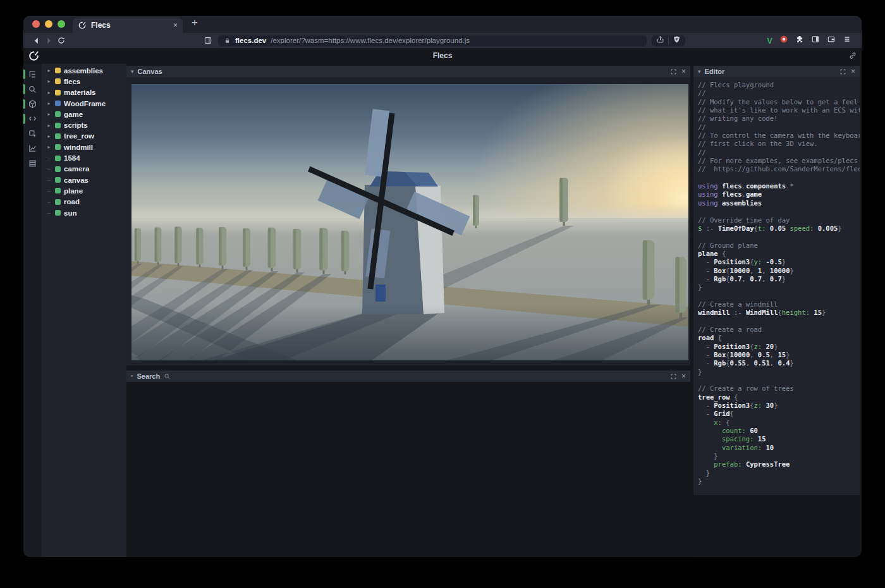 The image size is (885, 588). Describe the element at coordinates (779, 279) in the screenshot. I see `code-line: - Rgb{0.7, 0.7, 0.7}` at that location.